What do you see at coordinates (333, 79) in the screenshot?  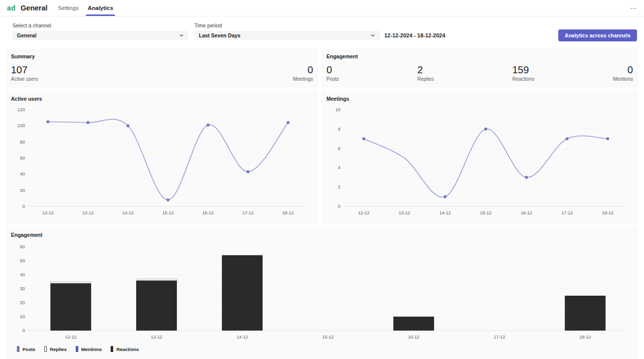 I see `posts-label: Posts` at bounding box center [333, 79].